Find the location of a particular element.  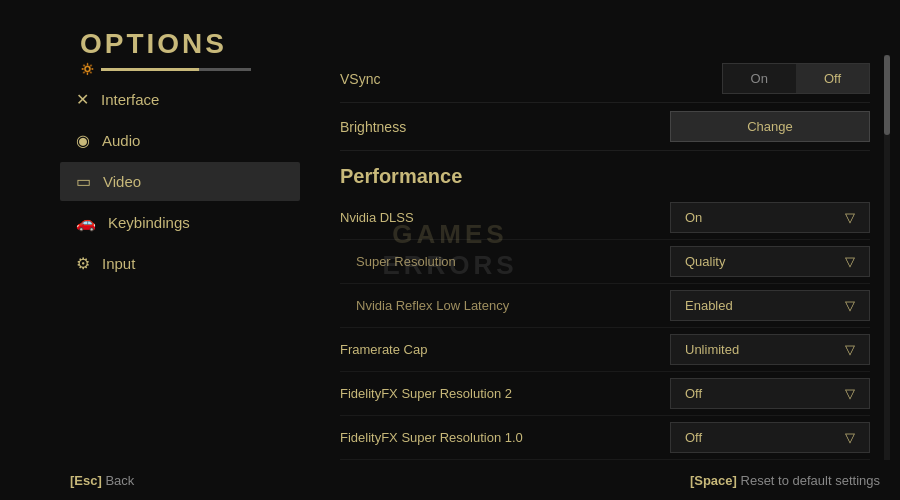

fidelityfx-sr1-dropdown: Off ▽ is located at coordinates (770, 438).